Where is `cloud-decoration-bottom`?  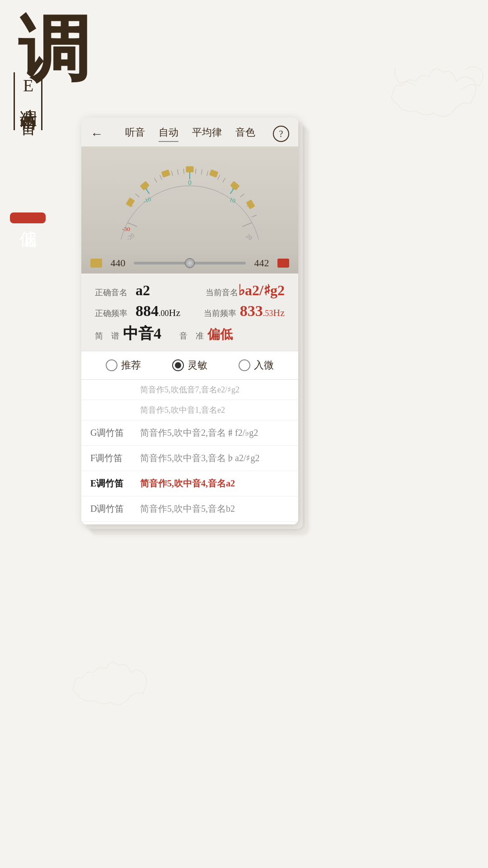 cloud-decoration-bottom is located at coordinates (102, 683).